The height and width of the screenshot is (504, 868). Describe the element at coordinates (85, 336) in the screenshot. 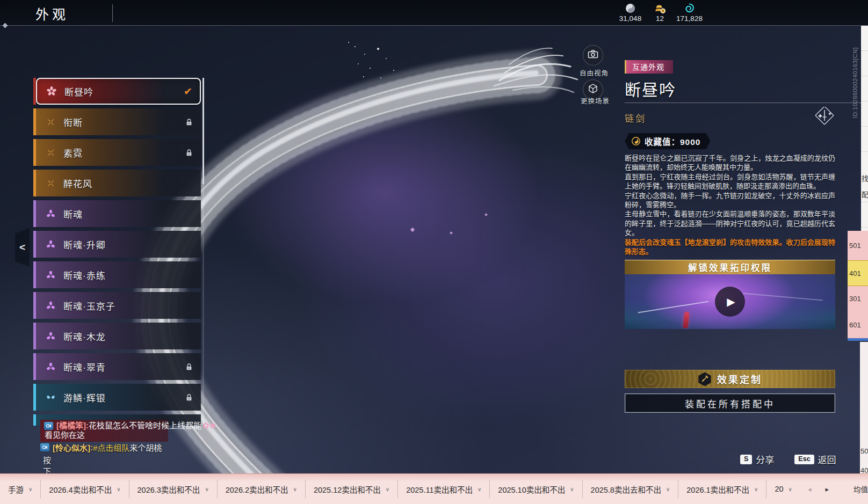

I see `sidebar-item-label: 断魂·木龙` at that location.